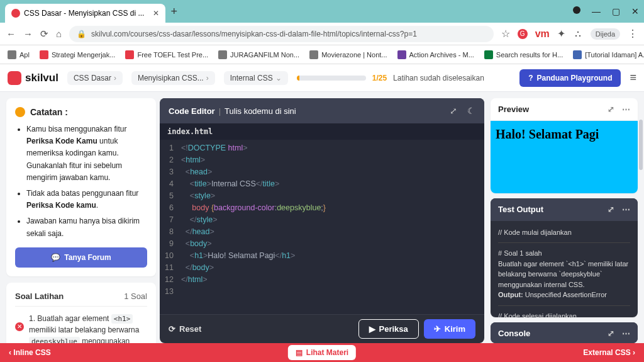 The image size is (644, 362). I want to click on extensions-icon: ✦, so click(561, 34).